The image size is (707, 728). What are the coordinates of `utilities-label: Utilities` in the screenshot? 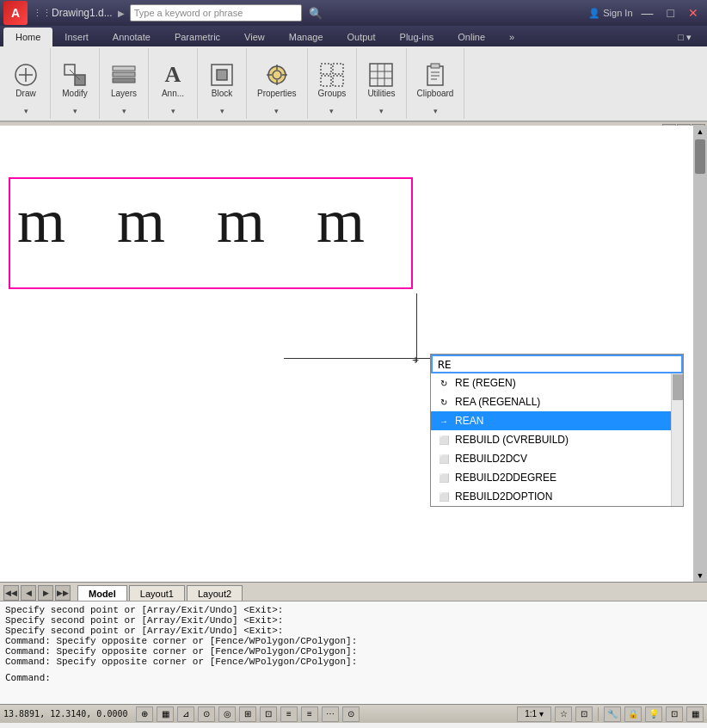 It's located at (381, 93).